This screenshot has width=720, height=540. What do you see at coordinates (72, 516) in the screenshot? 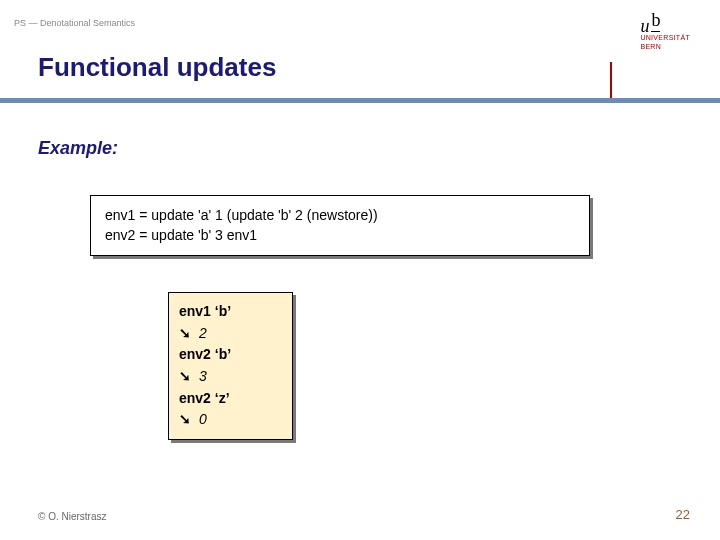
I see `copyright: © O. Nierstrasz` at bounding box center [72, 516].